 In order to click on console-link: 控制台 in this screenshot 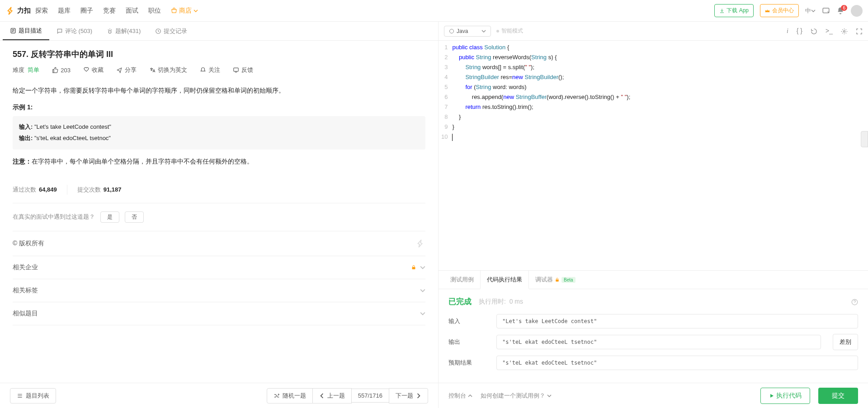, I will do `click(460, 396)`.